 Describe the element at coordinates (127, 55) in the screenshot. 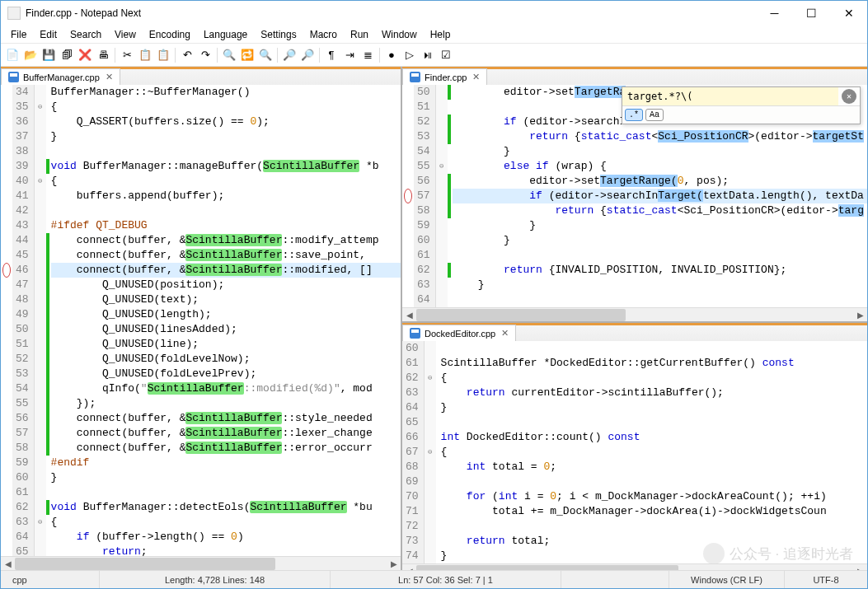

I see `toolbar-button: ✂` at that location.